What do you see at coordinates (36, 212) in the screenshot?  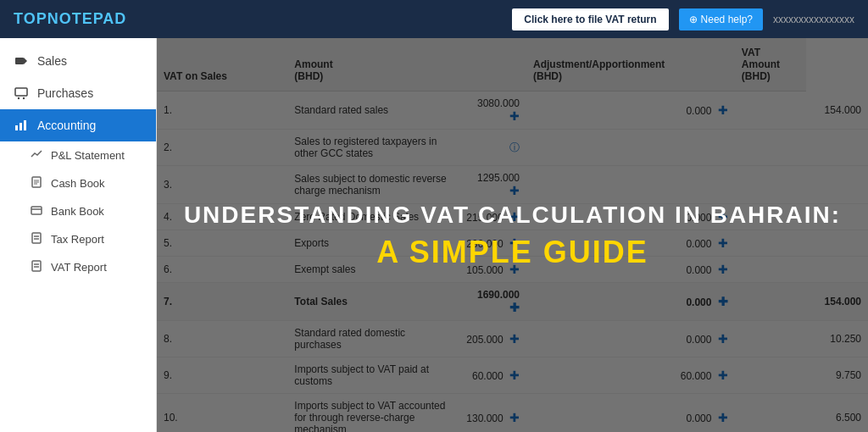 I see `bankbook-icon` at bounding box center [36, 212].